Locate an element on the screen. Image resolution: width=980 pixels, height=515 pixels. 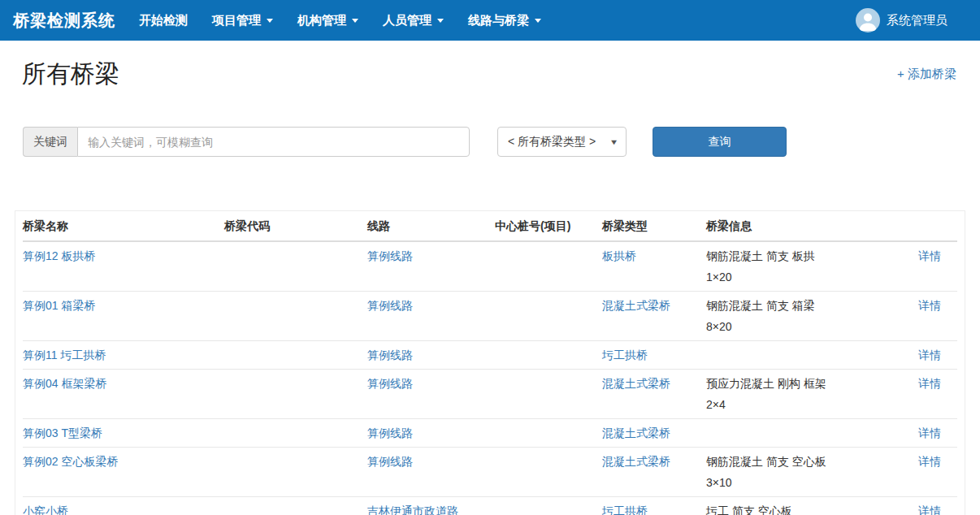
keyword-label: 关键词 is located at coordinates (50, 141).